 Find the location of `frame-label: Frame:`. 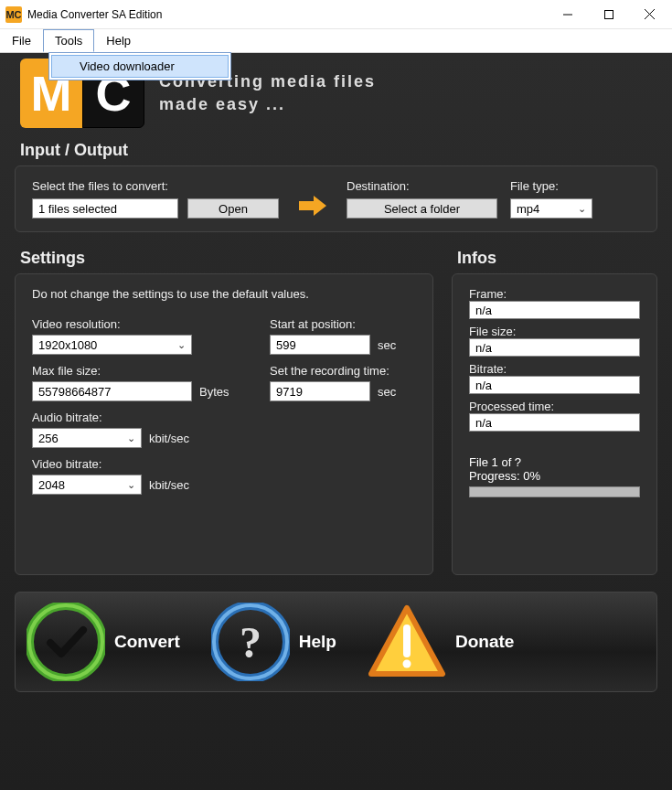

frame-label: Frame: is located at coordinates (554, 294).